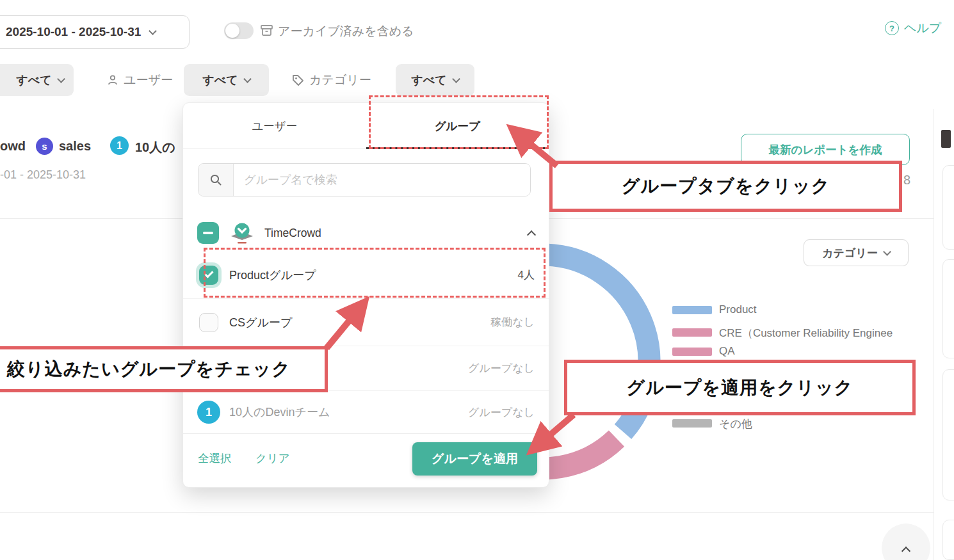 Image resolution: width=954 pixels, height=560 pixels. I want to click on right-panel-clipped-heading, so click(946, 139).